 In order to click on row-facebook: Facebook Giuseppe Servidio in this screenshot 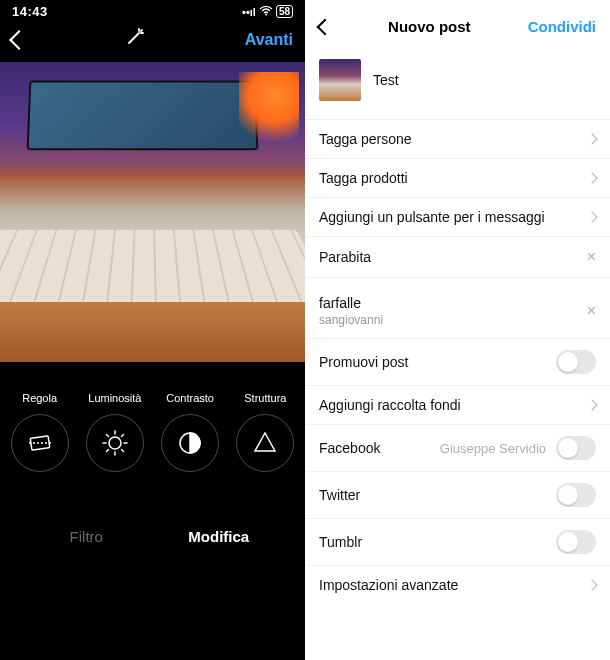, I will do `click(458, 448)`.